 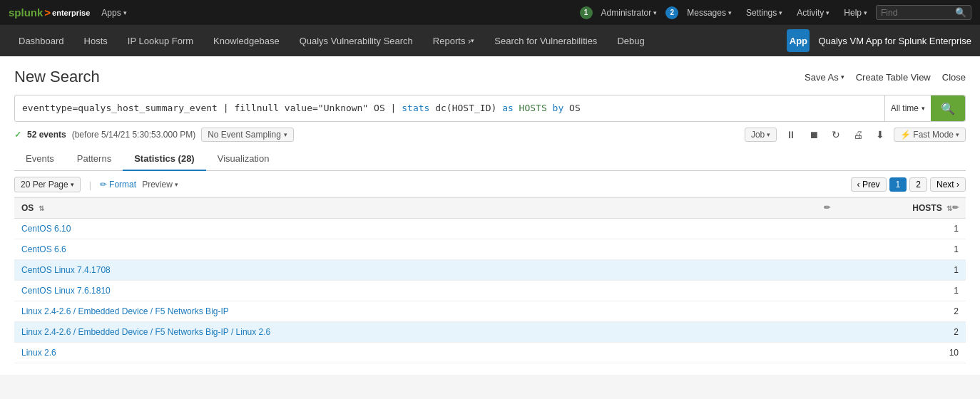 What do you see at coordinates (46, 229) in the screenshot?
I see `os-link: CentOS 6.10` at bounding box center [46, 229].